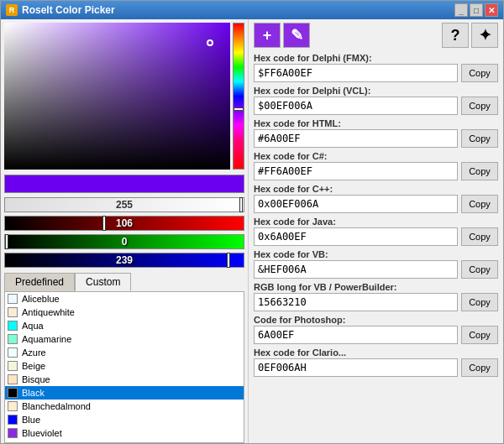 The width and height of the screenshot is (504, 444). Describe the element at coordinates (124, 339) in the screenshot. I see `list-item: Aquamarine` at that location.